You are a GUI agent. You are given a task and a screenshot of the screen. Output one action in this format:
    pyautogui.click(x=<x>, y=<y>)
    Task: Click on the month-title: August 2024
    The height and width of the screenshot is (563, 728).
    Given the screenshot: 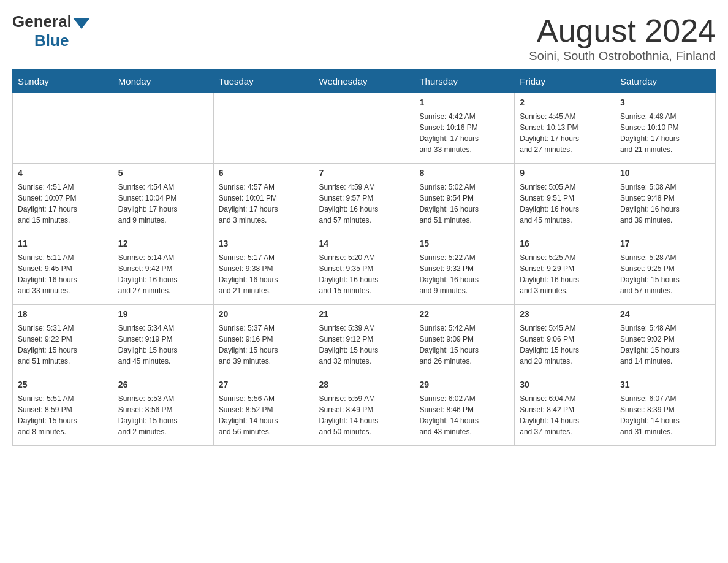 What is the action you would take?
    pyautogui.click(x=623, y=31)
    